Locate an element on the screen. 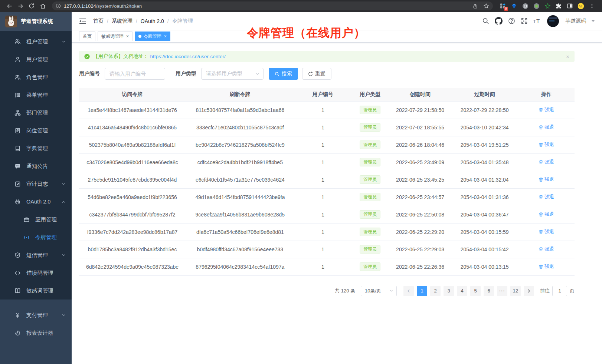 This screenshot has height=364, width=602. sidebar-item-5: 岗位管理 is located at coordinates (36, 130).